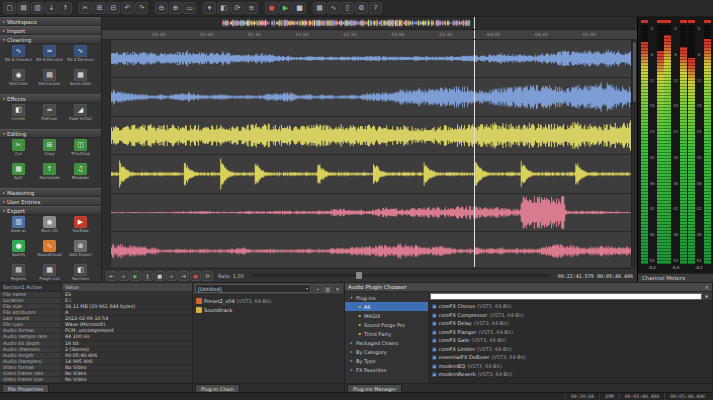 Image resolution: width=713 pixels, height=400 pixels. What do you see at coordinates (300, 8) in the screenshot?
I see `toolbar-stop-icon: ■` at bounding box center [300, 8].